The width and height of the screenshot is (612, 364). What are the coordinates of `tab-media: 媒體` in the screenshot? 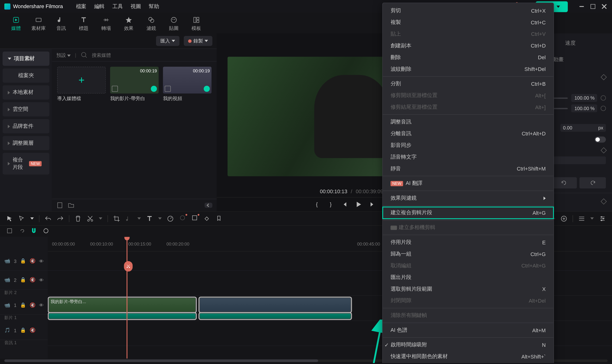 It's located at (16, 24).